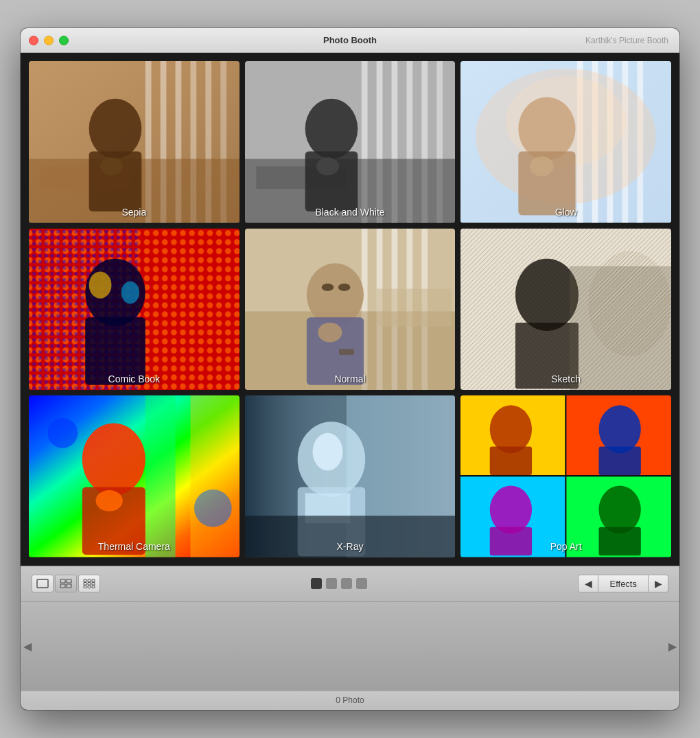 The image size is (700, 738). Describe the element at coordinates (350, 476) in the screenshot. I see `effect-xray: X-Ray` at that location.